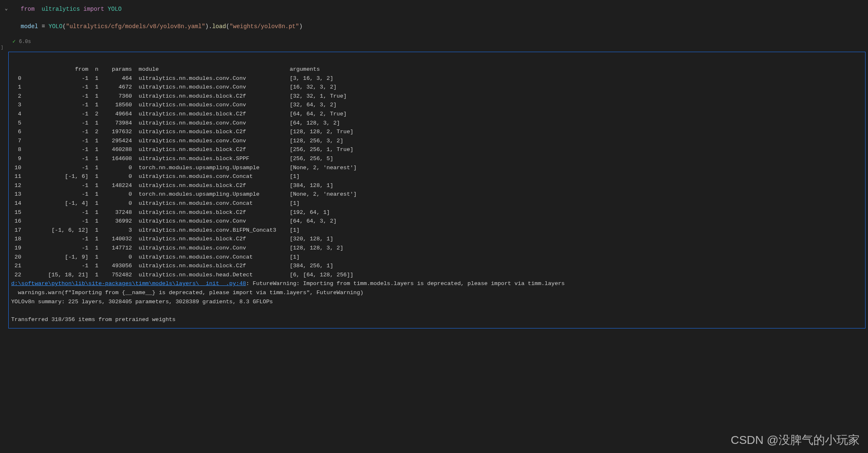 This screenshot has width=868, height=453. I want to click on check-icon: ✓, so click(14, 42).